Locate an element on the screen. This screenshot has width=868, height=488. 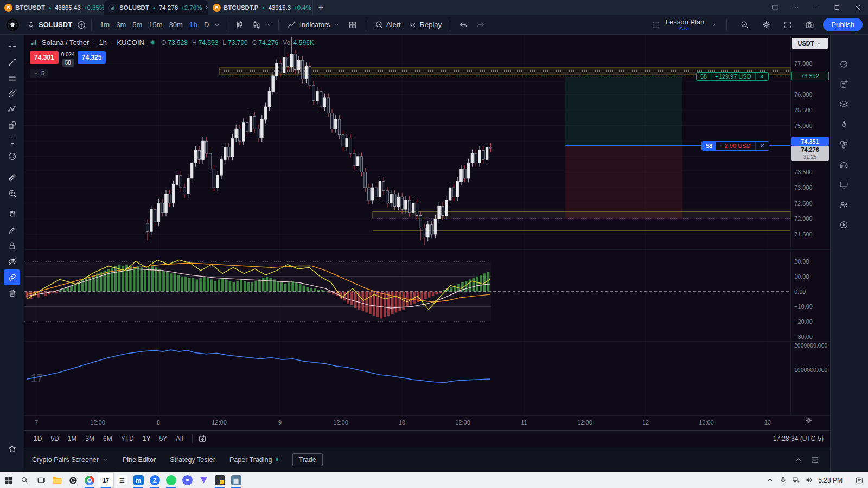
menu-dots-icon is located at coordinates (796, 8).